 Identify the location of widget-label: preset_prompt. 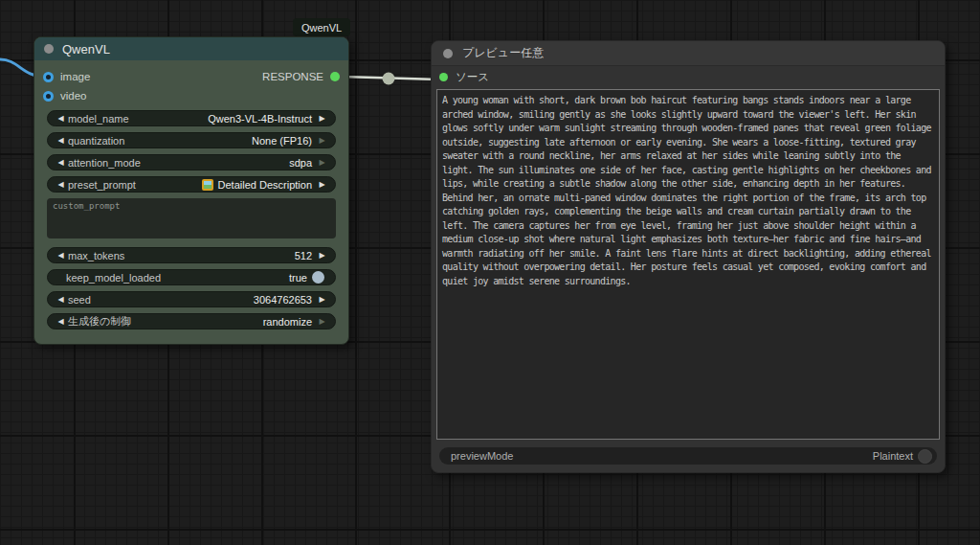
(101, 185).